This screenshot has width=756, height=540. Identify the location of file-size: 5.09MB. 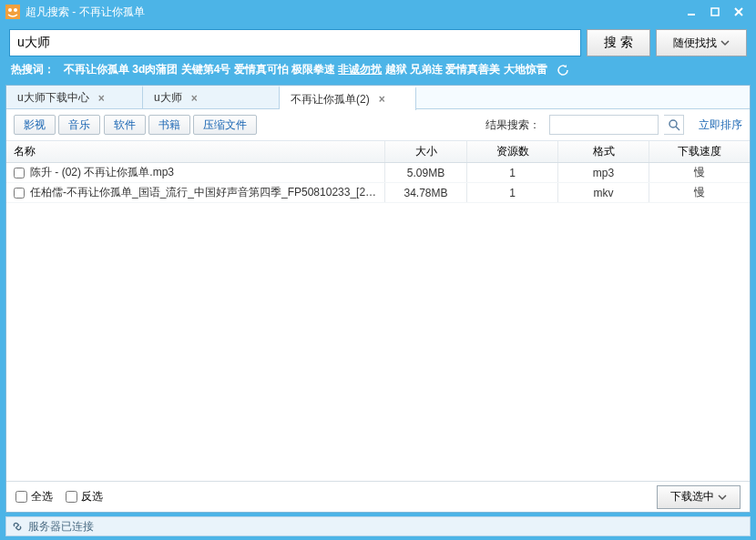
(426, 173).